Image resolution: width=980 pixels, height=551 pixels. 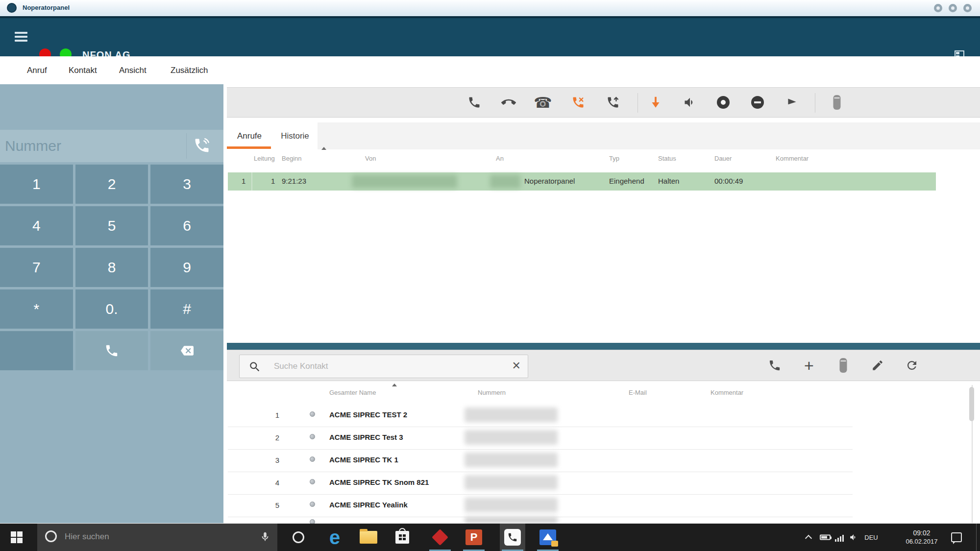 I want to click on key-0: 0., so click(x=112, y=309).